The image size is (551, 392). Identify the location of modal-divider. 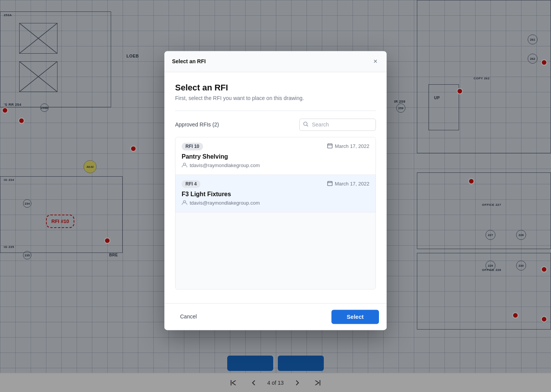
(276, 110).